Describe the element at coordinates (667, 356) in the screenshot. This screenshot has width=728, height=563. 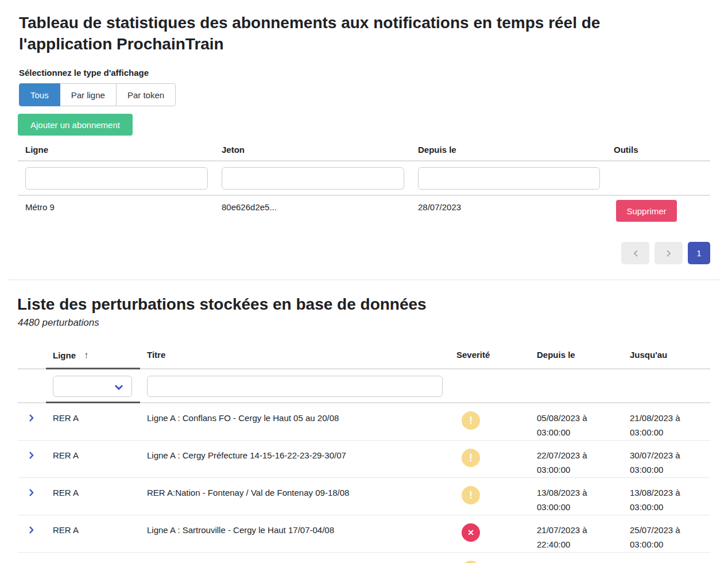
I see `column-header-jusqu-au: Jusqu'au` at that location.